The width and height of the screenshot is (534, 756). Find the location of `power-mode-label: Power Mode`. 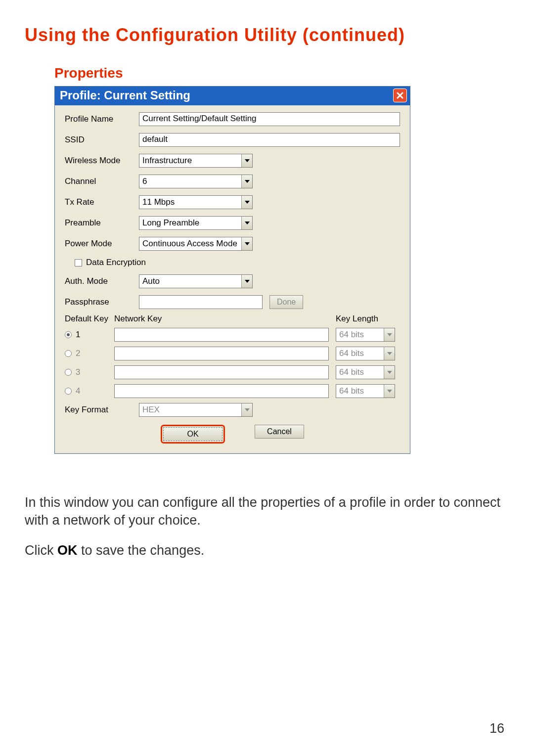

power-mode-label: Power Mode is located at coordinates (102, 244).